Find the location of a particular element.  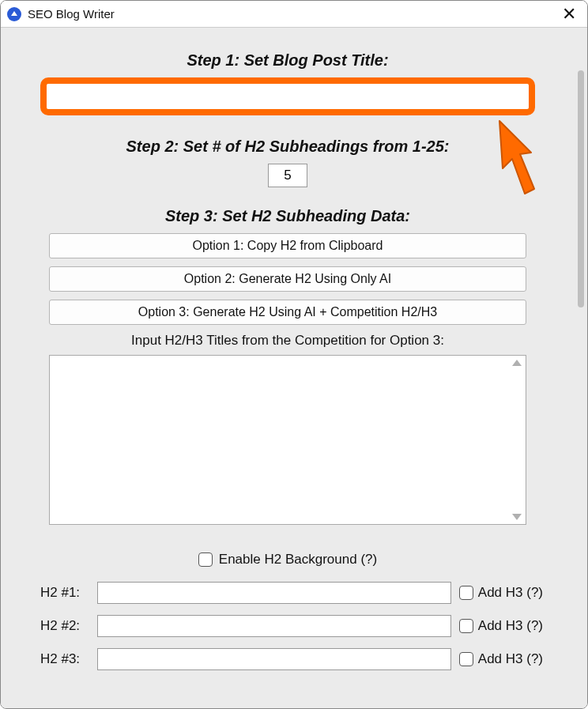

h2-row-label: H2 #1: is located at coordinates (65, 593).